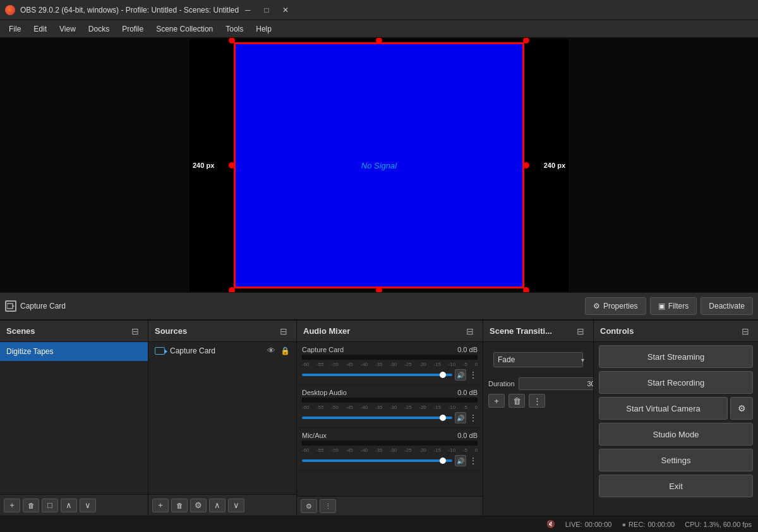 The width and height of the screenshot is (758, 532). What do you see at coordinates (473, 461) in the screenshot?
I see `audio-menu-button-2: ⋮` at bounding box center [473, 461].